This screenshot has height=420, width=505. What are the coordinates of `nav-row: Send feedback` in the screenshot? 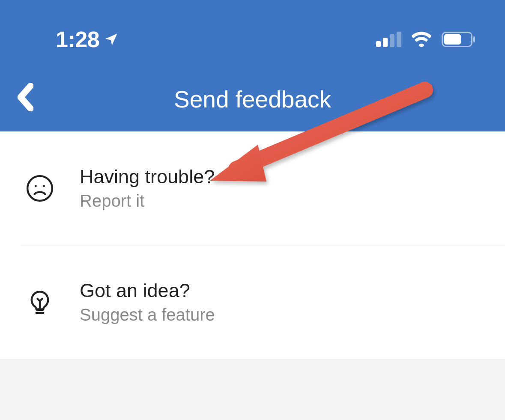 It's located at (253, 99).